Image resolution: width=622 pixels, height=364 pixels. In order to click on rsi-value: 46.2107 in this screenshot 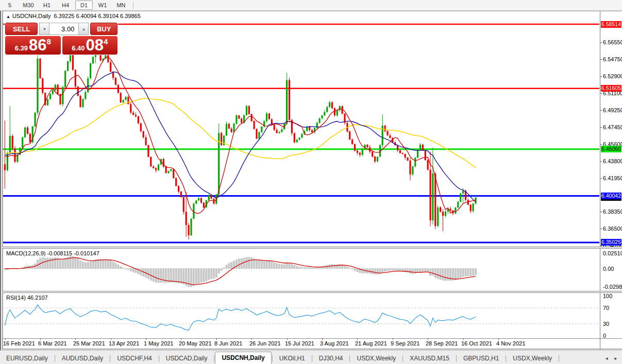, I will do `click(38, 298)`.